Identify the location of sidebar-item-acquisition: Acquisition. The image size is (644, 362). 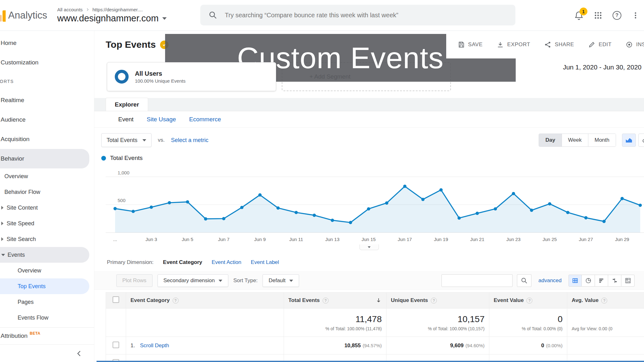
(47, 139).